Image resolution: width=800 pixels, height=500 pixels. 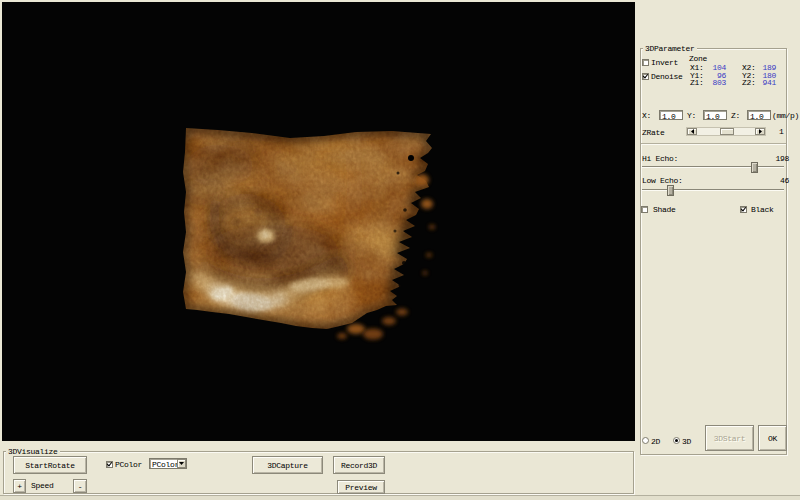 I want to click on pcolor-combobox-dropdown-button, so click(x=182, y=464).